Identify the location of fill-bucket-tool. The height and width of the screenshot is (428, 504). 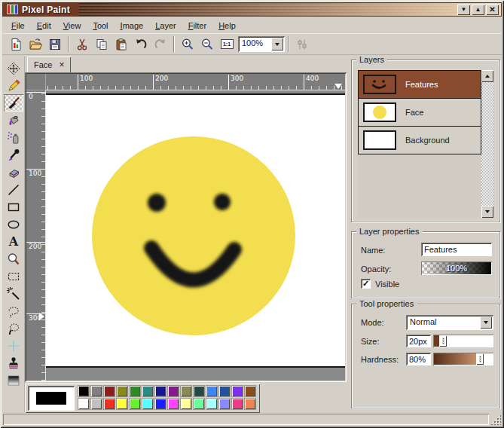
(14, 121).